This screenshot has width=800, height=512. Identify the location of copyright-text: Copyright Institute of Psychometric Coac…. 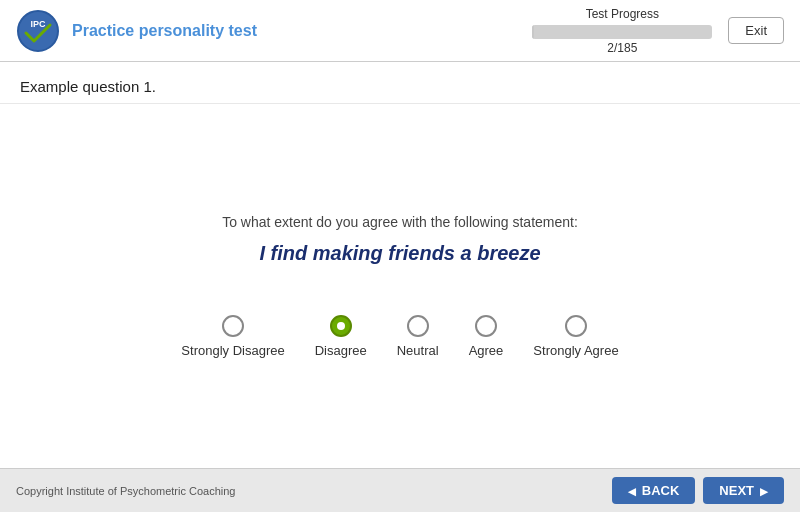
(126, 491).